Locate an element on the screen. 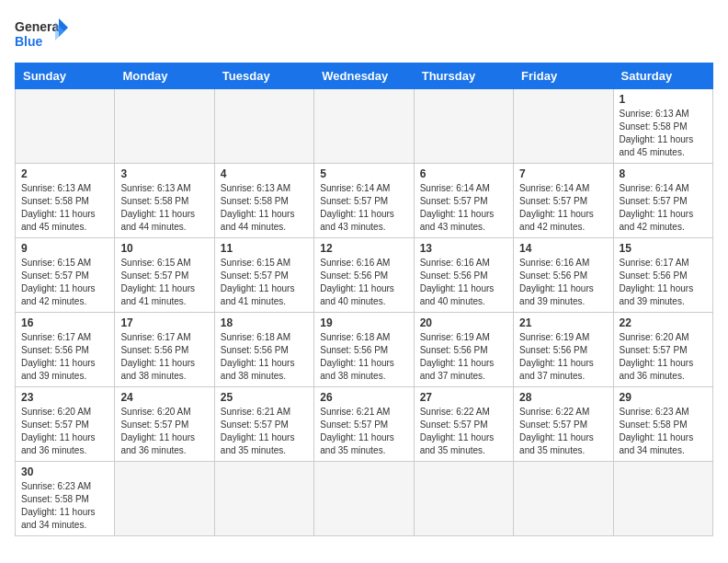 This screenshot has width=728, height=563. day-number: 28 is located at coordinates (563, 397).